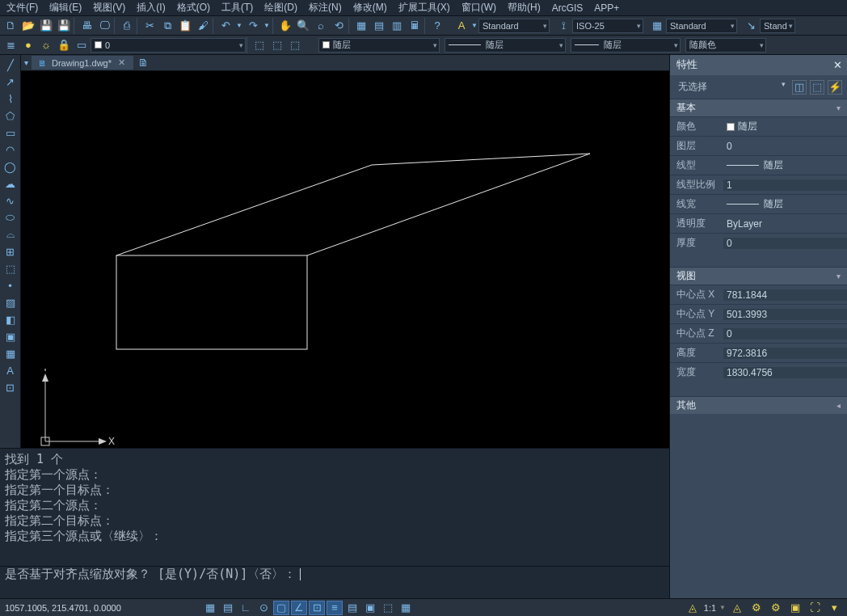 The height and width of the screenshot is (616, 847). Describe the element at coordinates (86, 26) in the screenshot. I see `print-icon: 🖶` at that location.